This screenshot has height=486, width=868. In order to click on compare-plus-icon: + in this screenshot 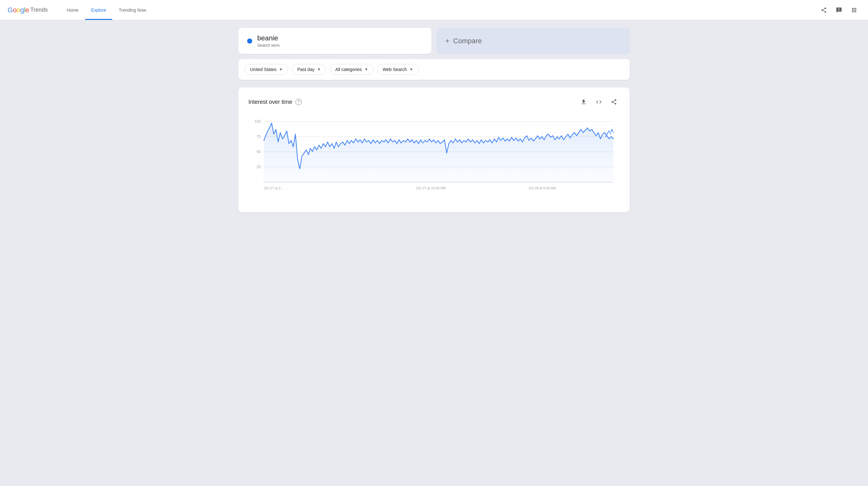, I will do `click(447, 41)`.